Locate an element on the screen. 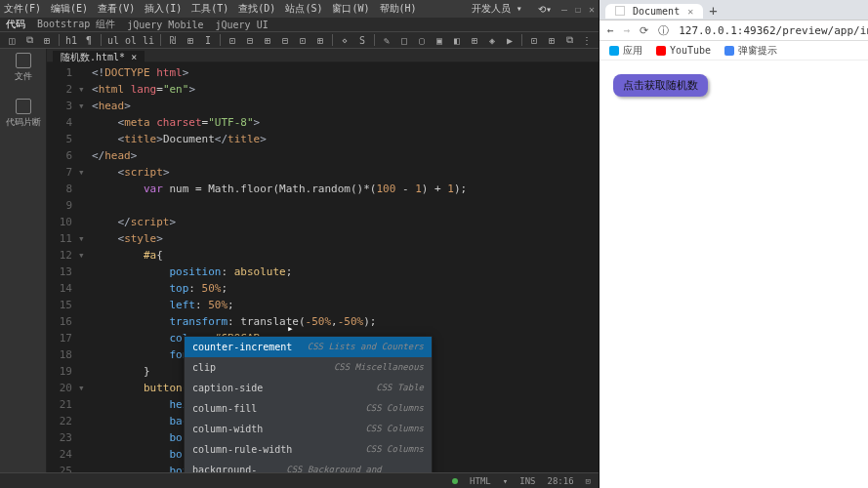  tool-icon: li is located at coordinates (148, 40).